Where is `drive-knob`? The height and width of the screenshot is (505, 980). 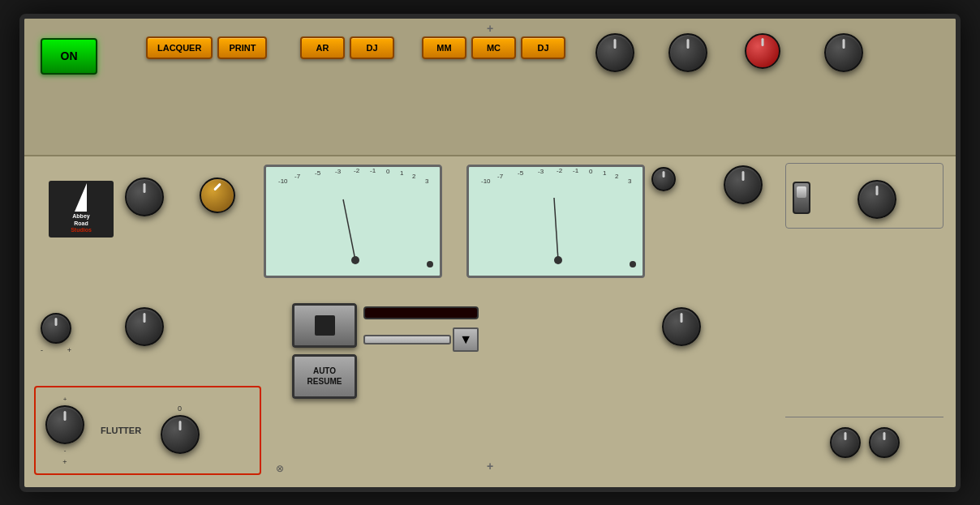
drive-knob is located at coordinates (217, 195).